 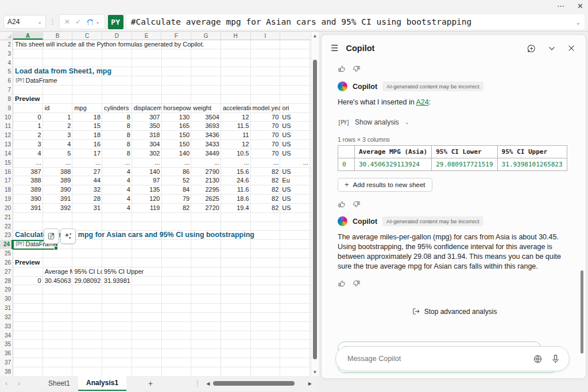 What do you see at coordinates (63, 72) in the screenshot?
I see `grid-cell: Load data from Sheet1, mpg` at bounding box center [63, 72].